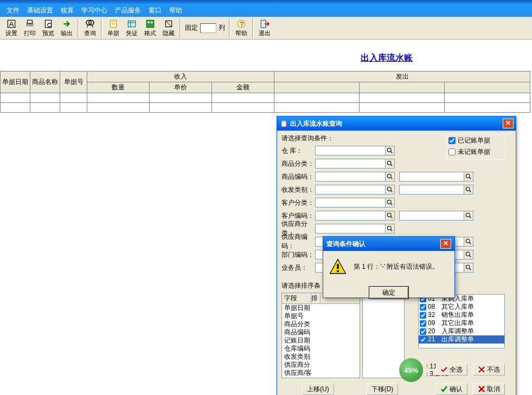 This screenshot has width=532, height=395. What do you see at coordinates (11, 28) in the screenshot?
I see `tb-settings: A设置` at bounding box center [11, 28].